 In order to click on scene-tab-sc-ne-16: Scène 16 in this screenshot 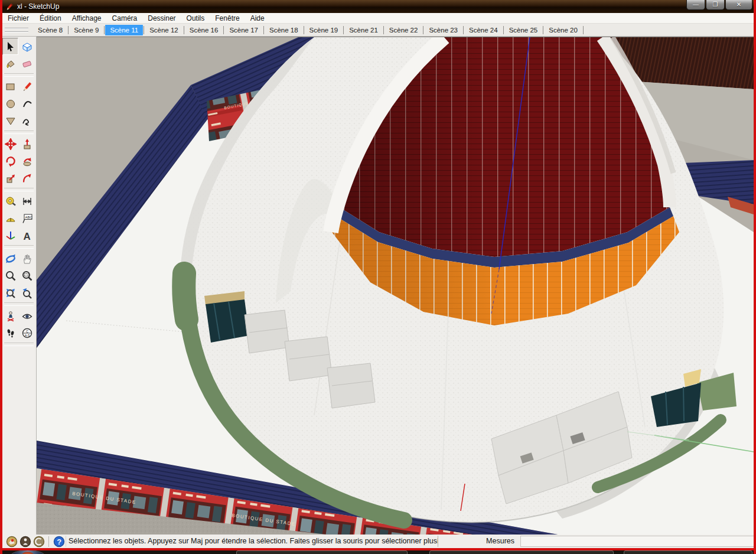, I will do `click(204, 30)`.